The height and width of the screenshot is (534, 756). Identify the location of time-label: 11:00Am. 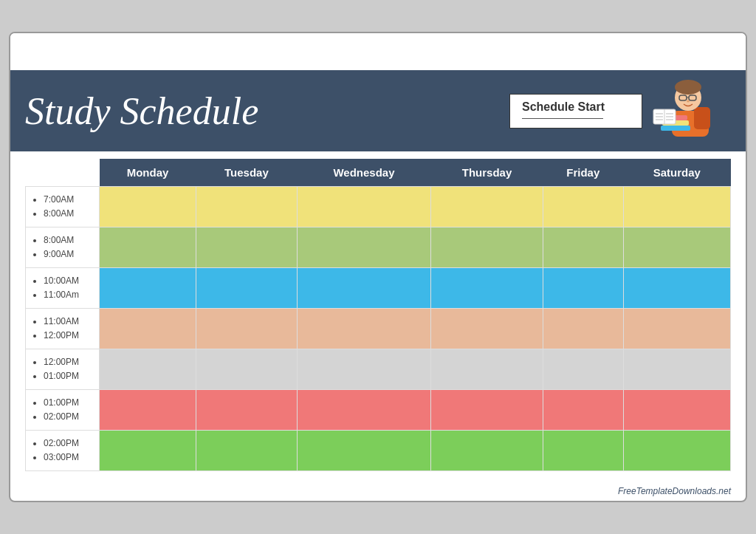
(68, 295).